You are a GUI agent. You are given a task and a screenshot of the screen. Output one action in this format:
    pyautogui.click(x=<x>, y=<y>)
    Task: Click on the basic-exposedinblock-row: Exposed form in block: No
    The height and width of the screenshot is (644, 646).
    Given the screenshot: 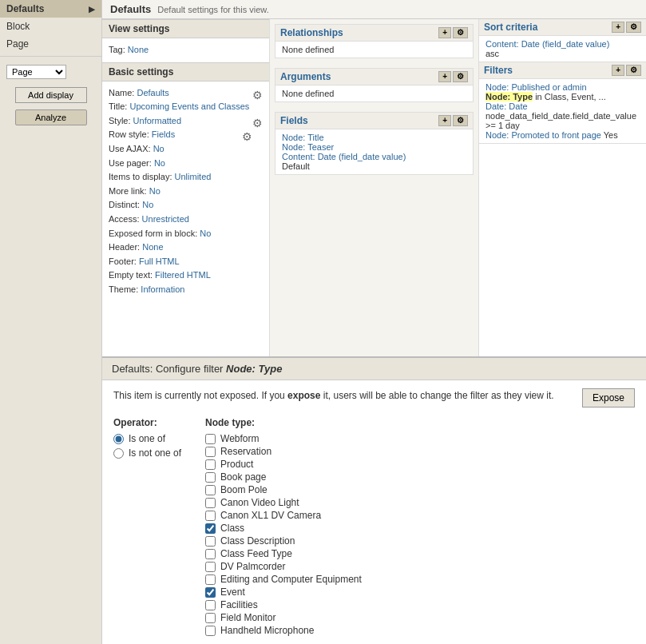 What is the action you would take?
    pyautogui.click(x=185, y=234)
    